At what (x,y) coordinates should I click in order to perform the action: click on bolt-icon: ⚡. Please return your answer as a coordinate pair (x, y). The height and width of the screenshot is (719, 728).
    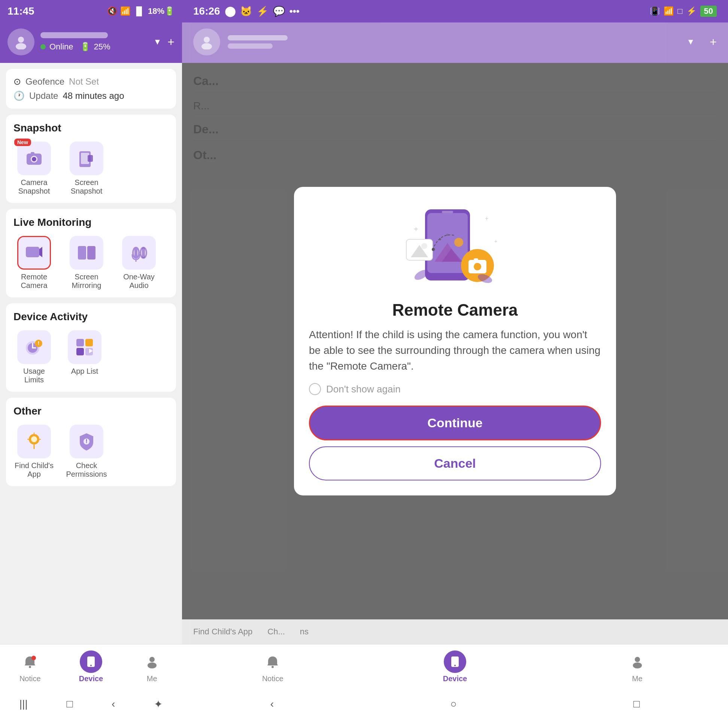
    Looking at the image, I should click on (692, 11).